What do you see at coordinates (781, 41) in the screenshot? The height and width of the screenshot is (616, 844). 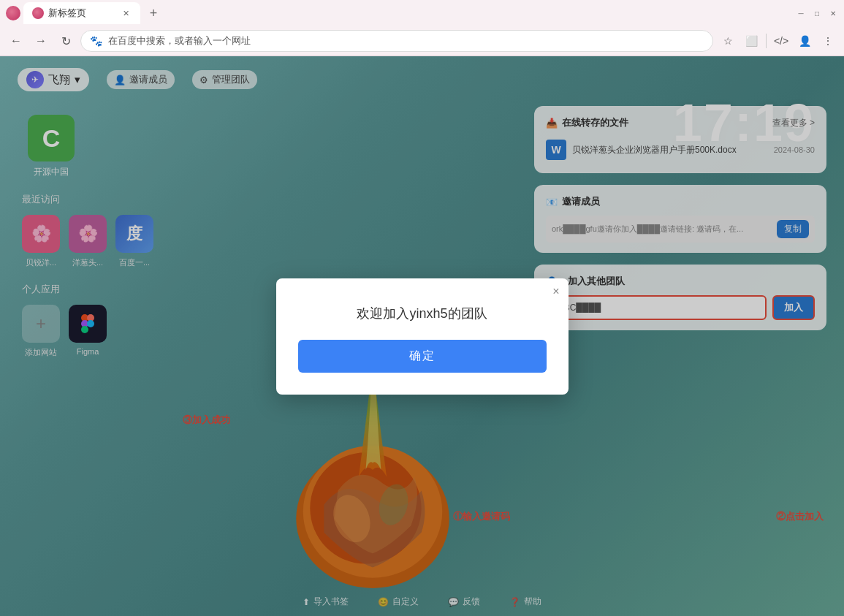 I see `code-button: </>` at bounding box center [781, 41].